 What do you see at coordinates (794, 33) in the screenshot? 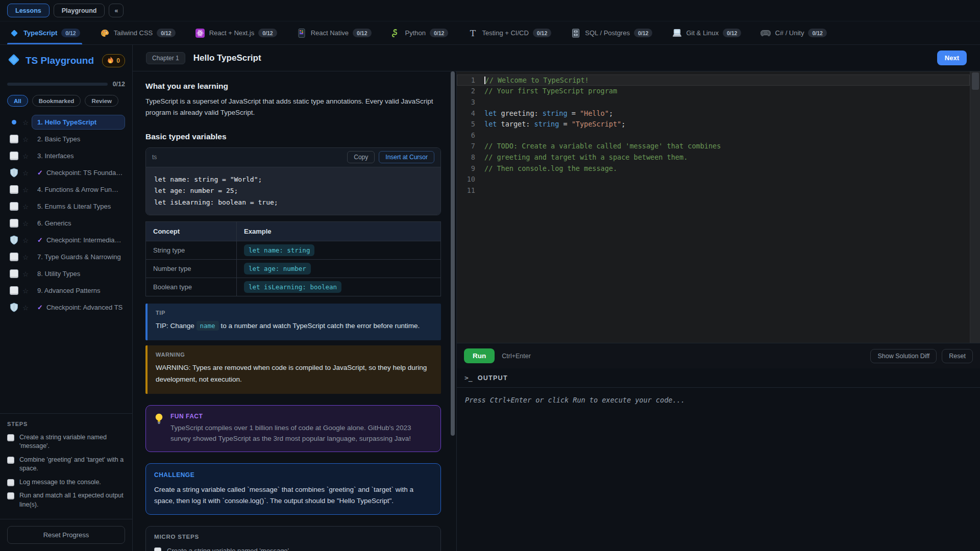
I see `track-tab-c-unity: C# / Unity0/12` at bounding box center [794, 33].